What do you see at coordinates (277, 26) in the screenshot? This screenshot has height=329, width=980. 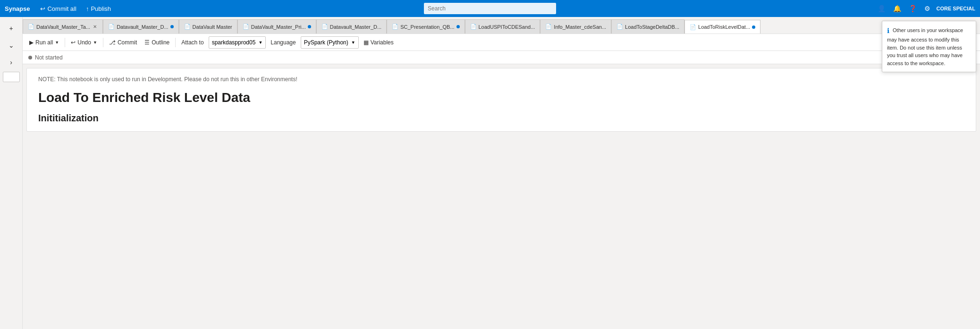 I see `tab-item-4: 📄 DataVault_Master_Pri...` at bounding box center [277, 26].